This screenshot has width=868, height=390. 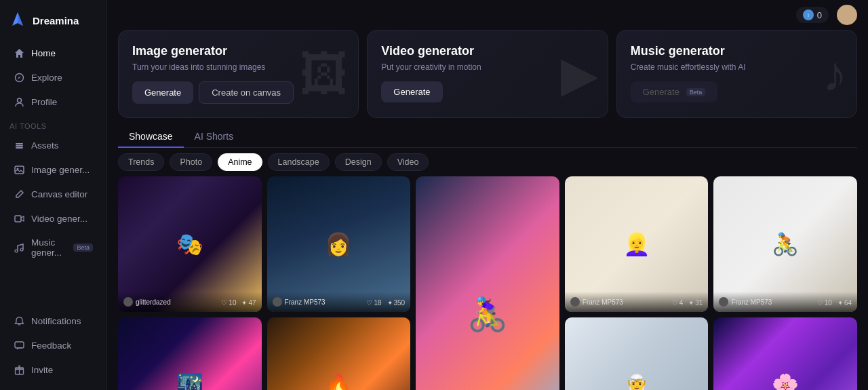 What do you see at coordinates (597, 302) in the screenshot?
I see `gallery-author-4: Franz MP573` at bounding box center [597, 302].